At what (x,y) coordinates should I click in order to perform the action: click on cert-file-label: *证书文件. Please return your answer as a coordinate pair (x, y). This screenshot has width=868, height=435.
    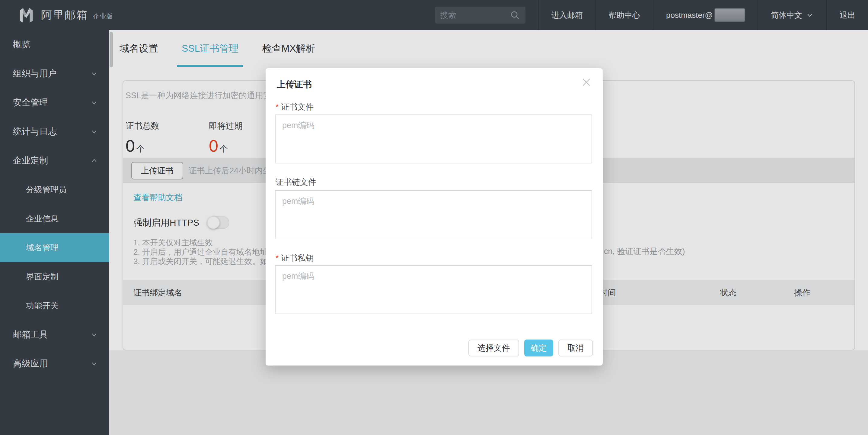
    Looking at the image, I should click on (295, 107).